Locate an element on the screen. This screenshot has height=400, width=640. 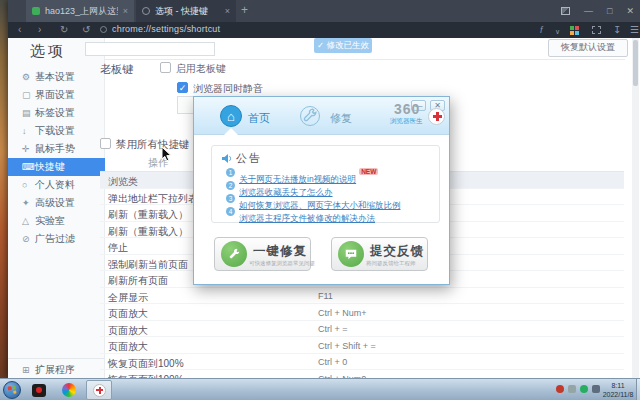
dialog-tab-home: 首页 is located at coordinates (259, 118).